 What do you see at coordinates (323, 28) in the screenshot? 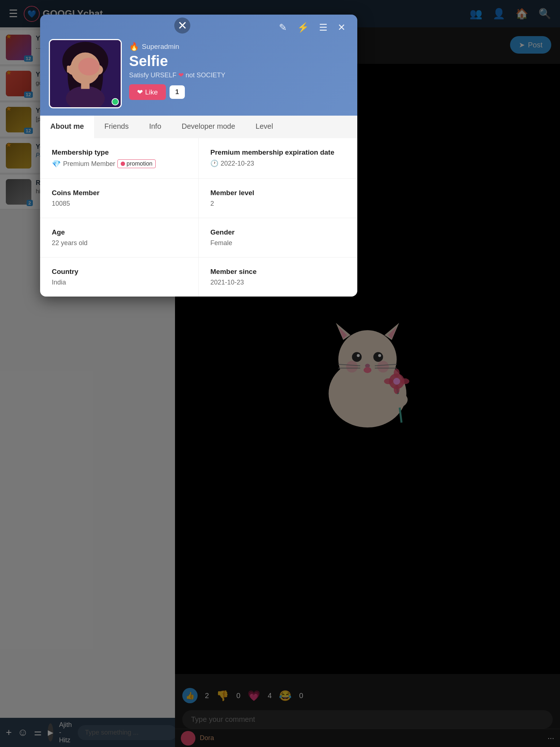
I see `menu-icon: ☰` at bounding box center [323, 28].